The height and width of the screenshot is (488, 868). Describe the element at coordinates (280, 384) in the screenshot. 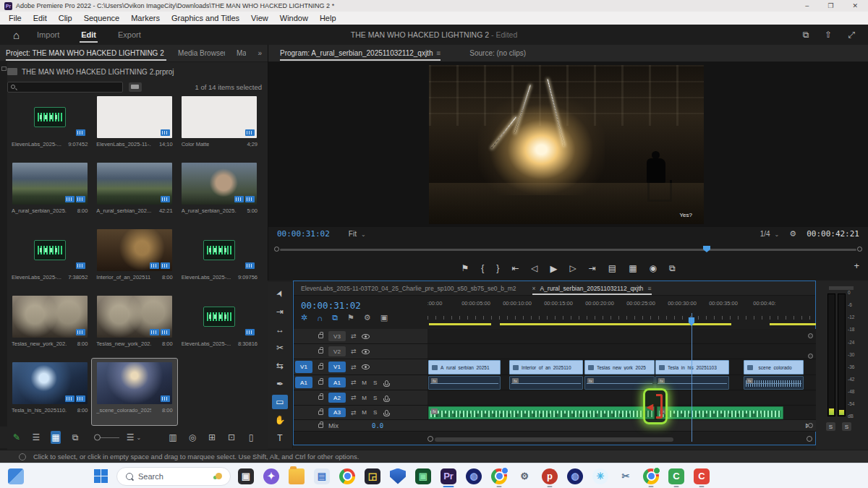

I see `pen-tool: ✒` at that location.